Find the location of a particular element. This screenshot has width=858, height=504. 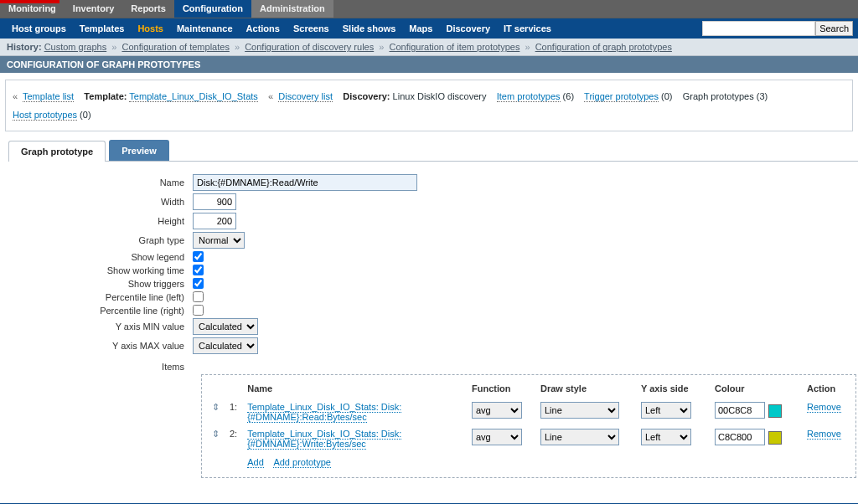

item-name-link-1: Template_Linux_Disk_IO_Stats: Disk:{#DMN… is located at coordinates (324, 412).